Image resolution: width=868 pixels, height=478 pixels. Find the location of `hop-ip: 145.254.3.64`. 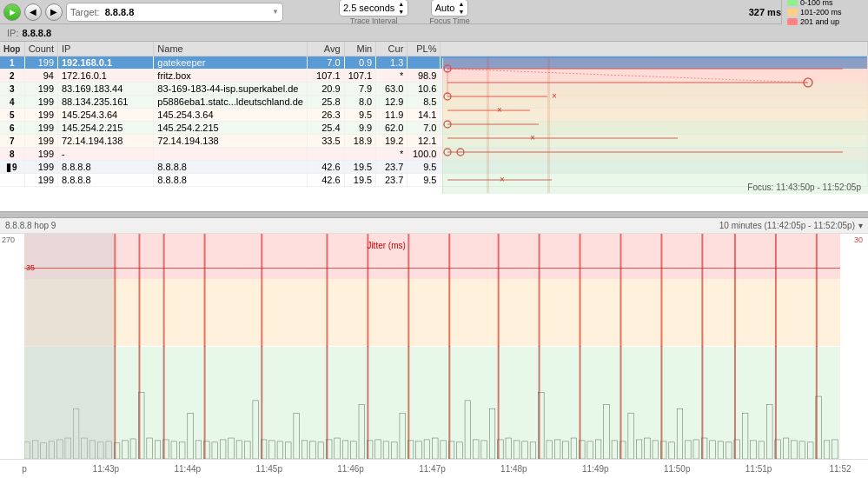

hop-ip: 145.254.3.64 is located at coordinates (106, 115).